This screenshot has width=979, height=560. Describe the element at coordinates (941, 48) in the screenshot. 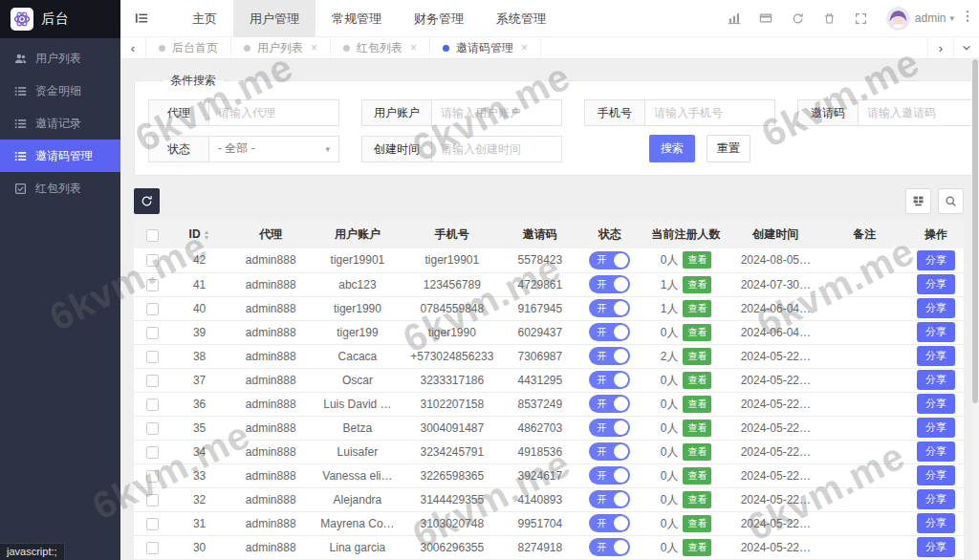

I see `tabs-scroll-right-icon: ›` at that location.